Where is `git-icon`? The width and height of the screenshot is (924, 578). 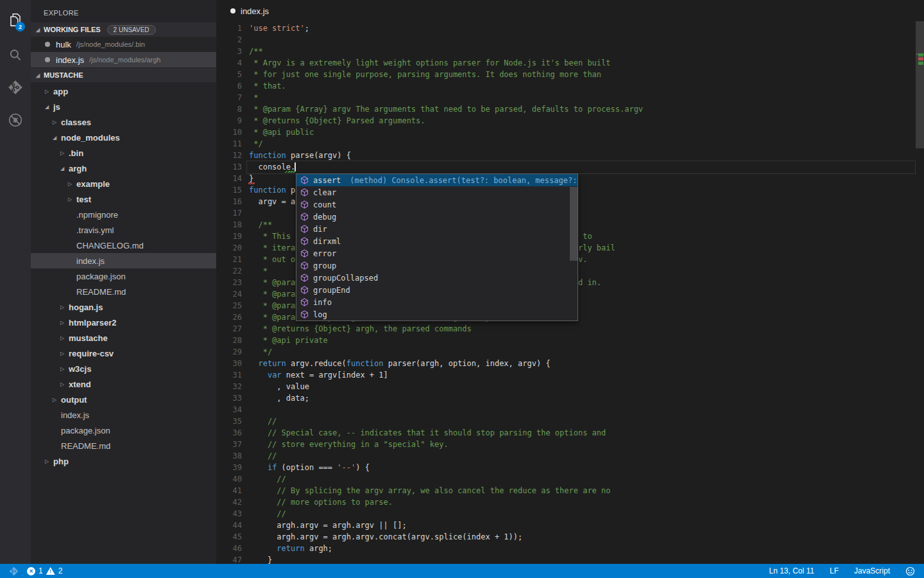 git-icon is located at coordinates (15, 87).